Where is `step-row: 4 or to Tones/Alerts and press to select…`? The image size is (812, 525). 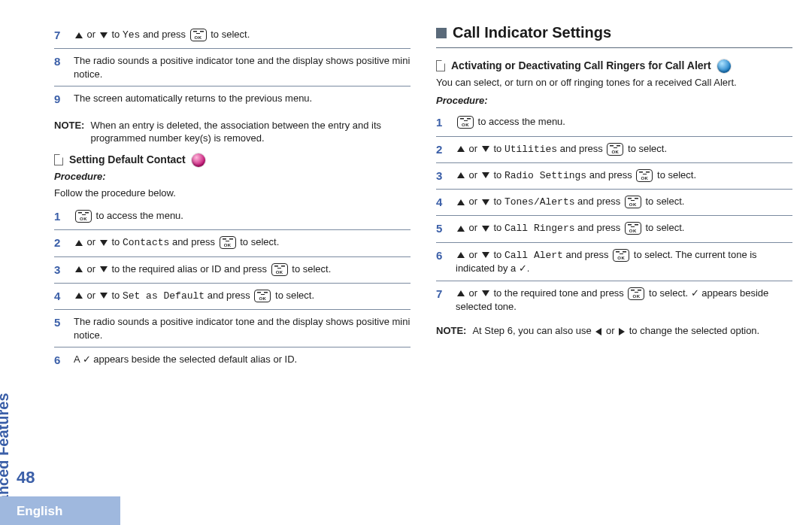
step-row: 4 or to Tones/Alerts and press to select… is located at coordinates (614, 203).